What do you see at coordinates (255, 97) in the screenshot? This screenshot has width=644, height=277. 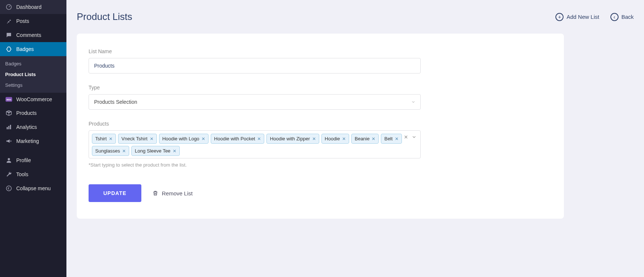 I see `type-field-group: Type Products Selection` at bounding box center [255, 97].